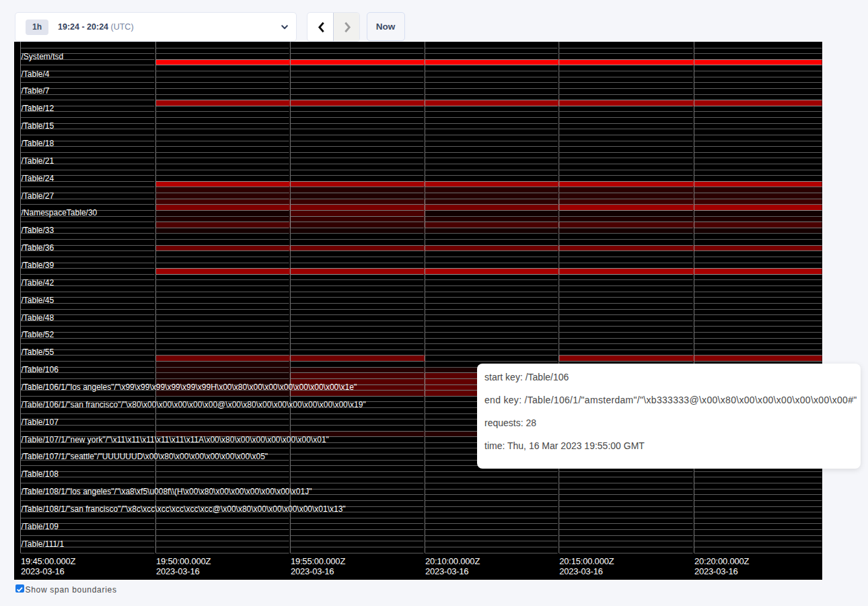 The width and height of the screenshot is (868, 606). What do you see at coordinates (38, 126) in the screenshot?
I see `svg-text: /Table/15` at bounding box center [38, 126].